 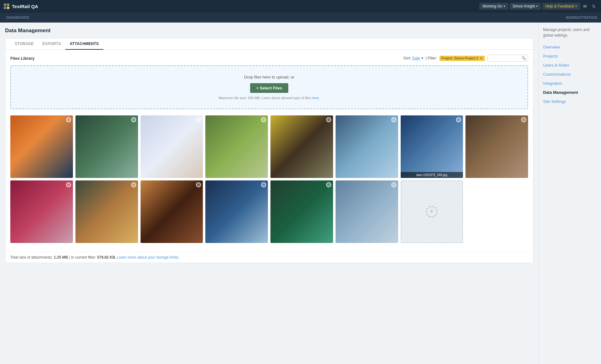 What do you see at coordinates (269, 77) in the screenshot?
I see `drop-zone-text: Drop files here to upload, or` at bounding box center [269, 77].